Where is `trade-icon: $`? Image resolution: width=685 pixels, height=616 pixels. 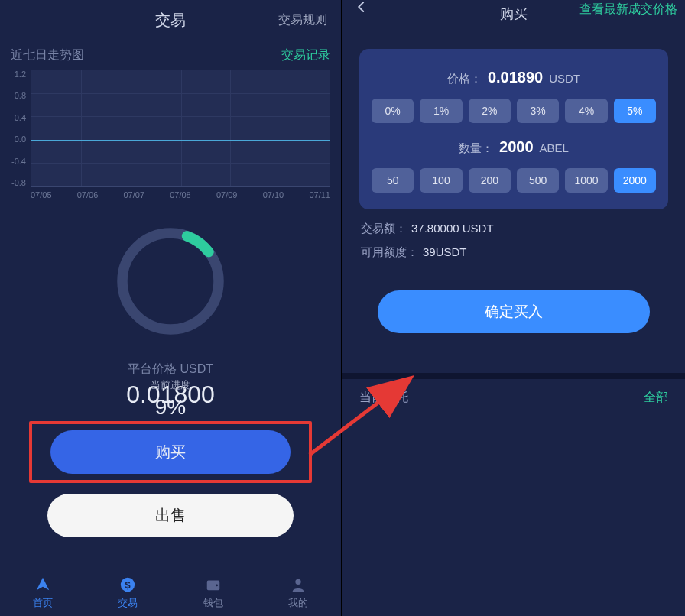 trade-icon: $ is located at coordinates (128, 585).